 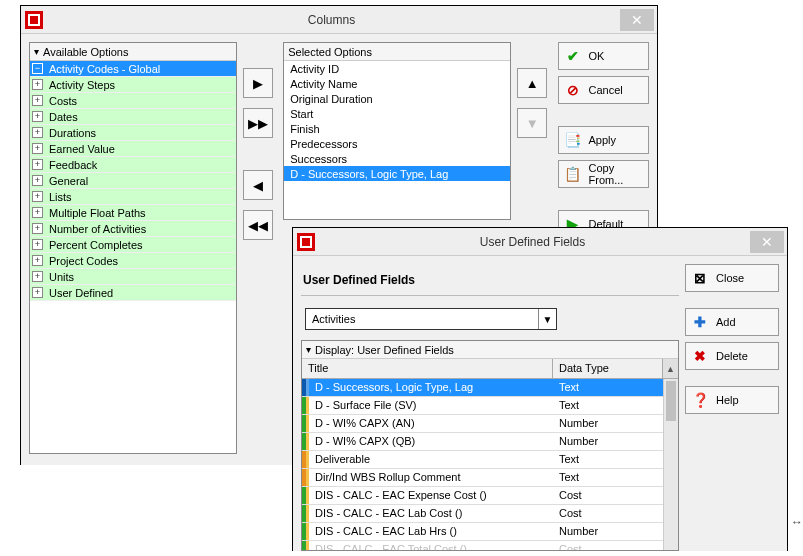 I want to click on scrollbar, so click(x=670, y=464).